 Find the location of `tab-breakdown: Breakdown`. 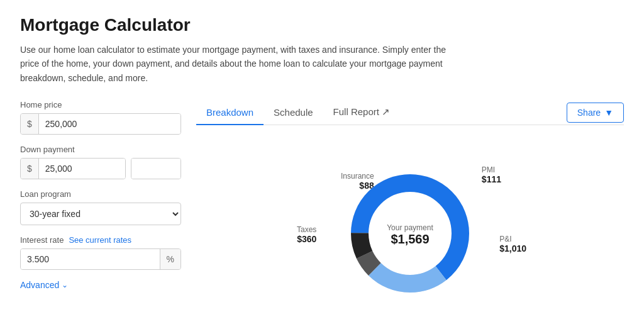

tab-breakdown: Breakdown is located at coordinates (230, 113).